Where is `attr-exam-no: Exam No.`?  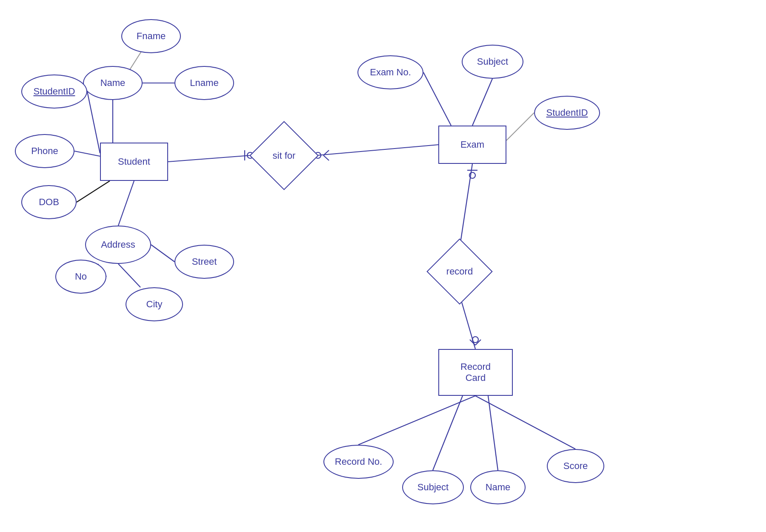 attr-exam-no: Exam No. is located at coordinates (391, 72).